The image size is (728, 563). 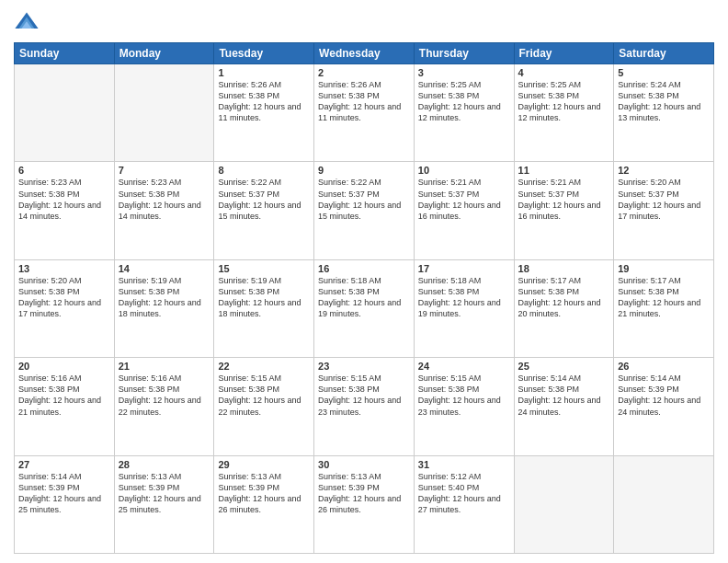 What do you see at coordinates (165, 170) in the screenshot?
I see `day-number: 7` at bounding box center [165, 170].